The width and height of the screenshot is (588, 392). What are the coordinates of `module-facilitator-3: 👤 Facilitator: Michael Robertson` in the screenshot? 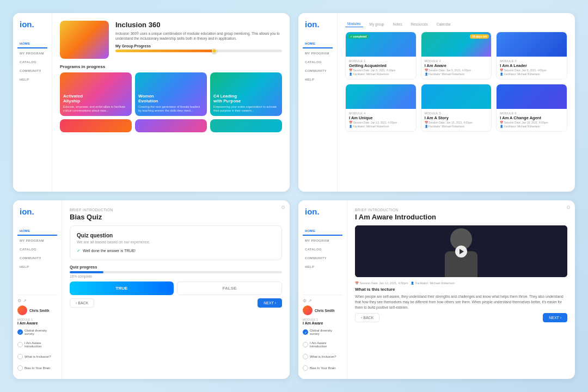 It's located at (531, 74).